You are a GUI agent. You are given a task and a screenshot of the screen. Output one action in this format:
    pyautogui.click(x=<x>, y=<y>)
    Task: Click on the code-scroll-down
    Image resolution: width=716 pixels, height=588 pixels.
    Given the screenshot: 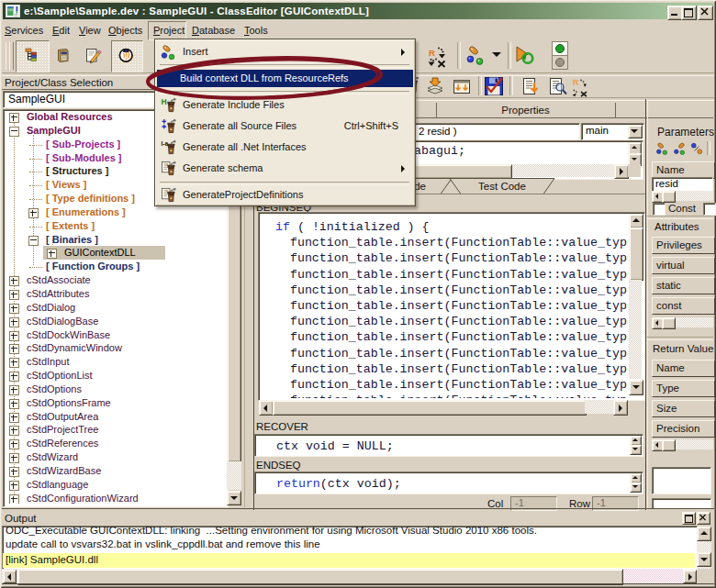 What is the action you would take?
    pyautogui.click(x=636, y=387)
    